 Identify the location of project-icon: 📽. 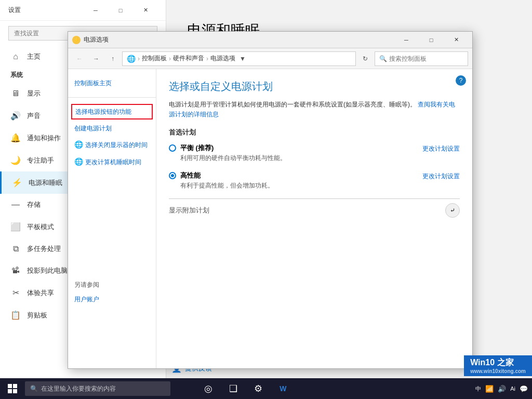
(16, 271).